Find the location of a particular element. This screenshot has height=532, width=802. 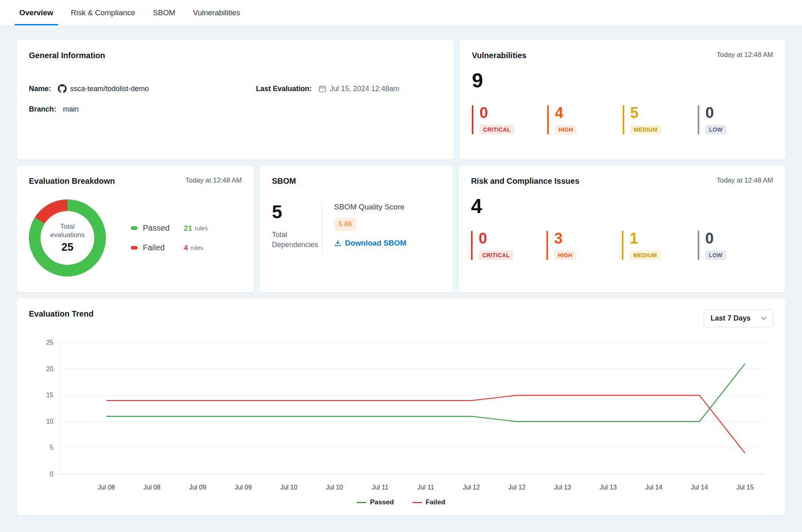

vulnerabilities-card: Vulnerabilities Today at 12:48 AM 9 0 CR… is located at coordinates (623, 99).